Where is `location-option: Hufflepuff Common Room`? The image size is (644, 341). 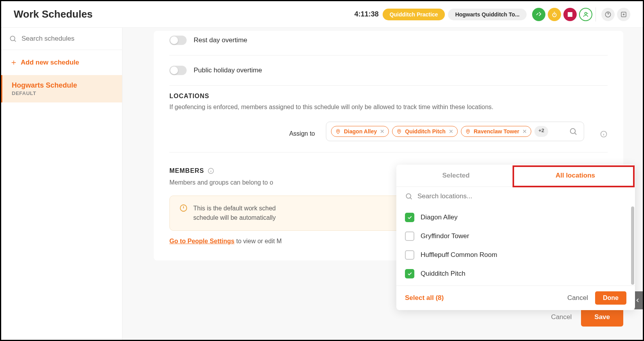
location-option: Hufflepuff Common Room is located at coordinates (516, 255).